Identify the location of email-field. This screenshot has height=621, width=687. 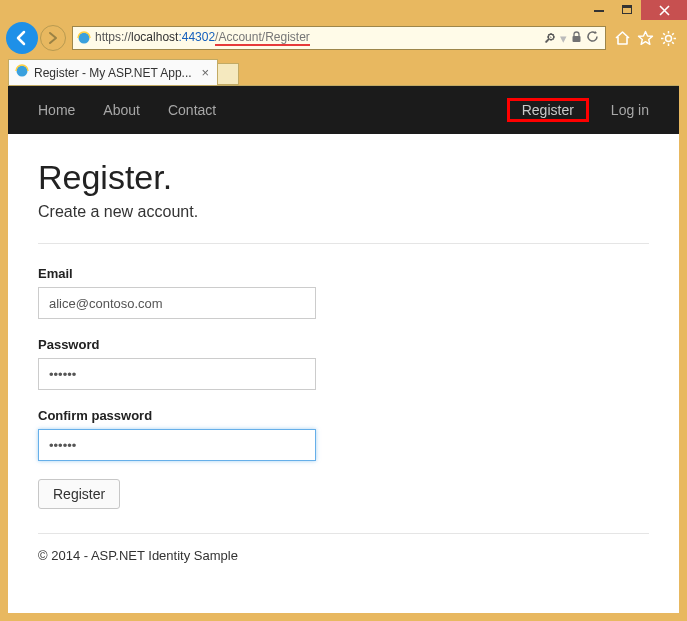
(177, 303).